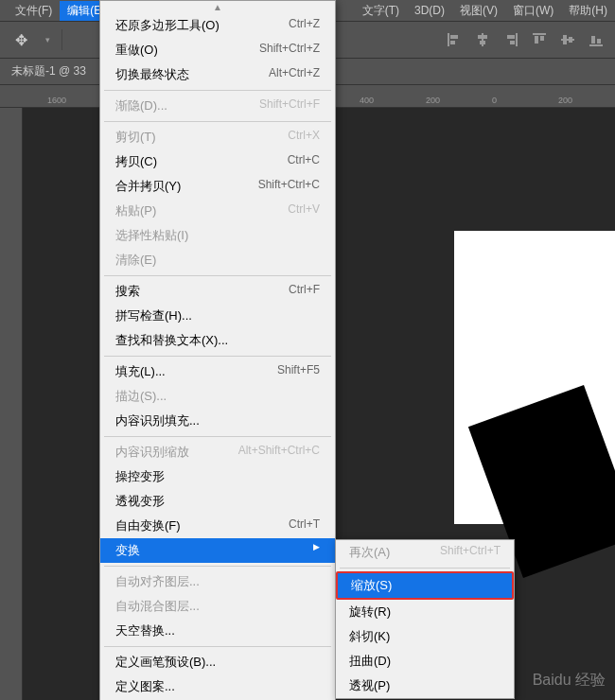 The width and height of the screenshot is (615, 700). I want to click on submenu-item: 缩放(S), so click(425, 586).